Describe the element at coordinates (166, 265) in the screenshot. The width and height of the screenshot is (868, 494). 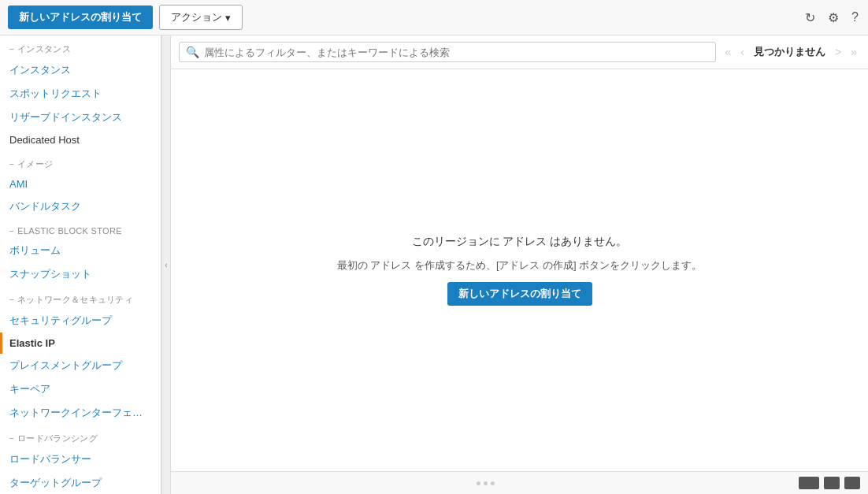
I see `sidebar-collapse-btn: ‹` at that location.